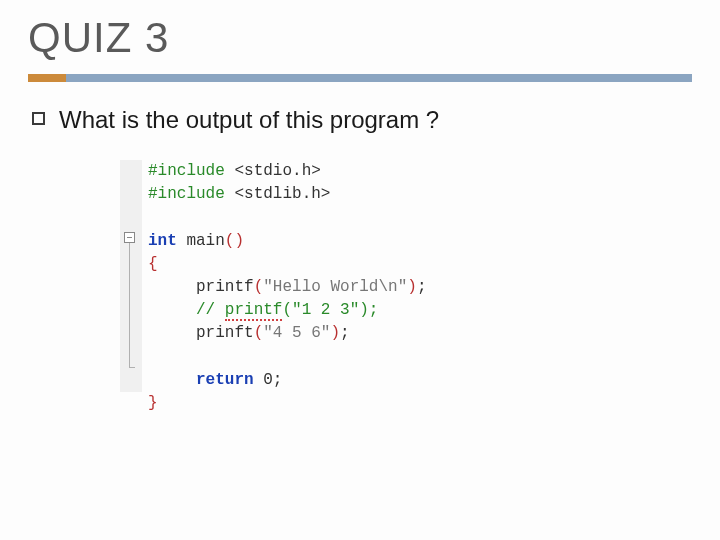  What do you see at coordinates (330, 310) in the screenshot?
I see `comment-tail: ("1 2 3");` at bounding box center [330, 310].